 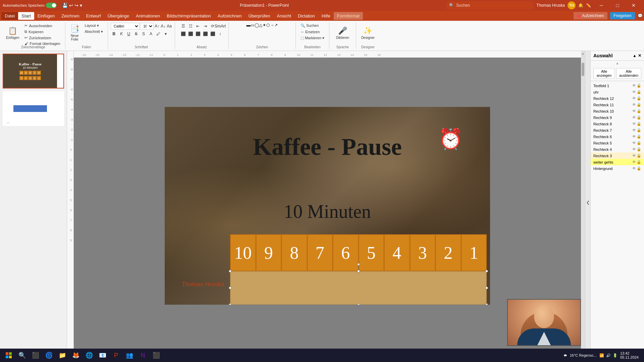 I want to click on timer-cell-8: 8, so click(x=294, y=253).